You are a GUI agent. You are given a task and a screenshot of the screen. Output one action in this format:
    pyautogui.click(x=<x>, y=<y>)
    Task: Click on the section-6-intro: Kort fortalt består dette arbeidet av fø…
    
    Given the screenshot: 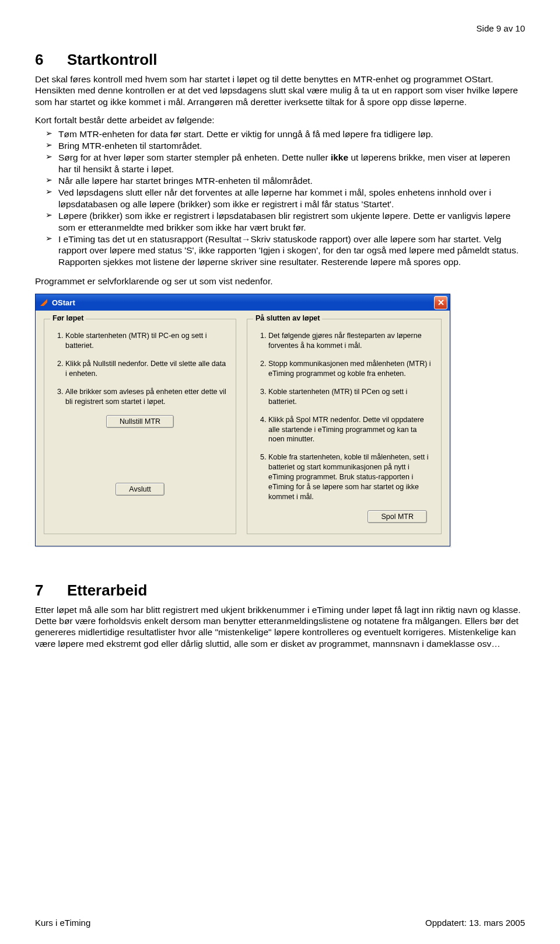 What is the action you would take?
    pyautogui.click(x=280, y=120)
    